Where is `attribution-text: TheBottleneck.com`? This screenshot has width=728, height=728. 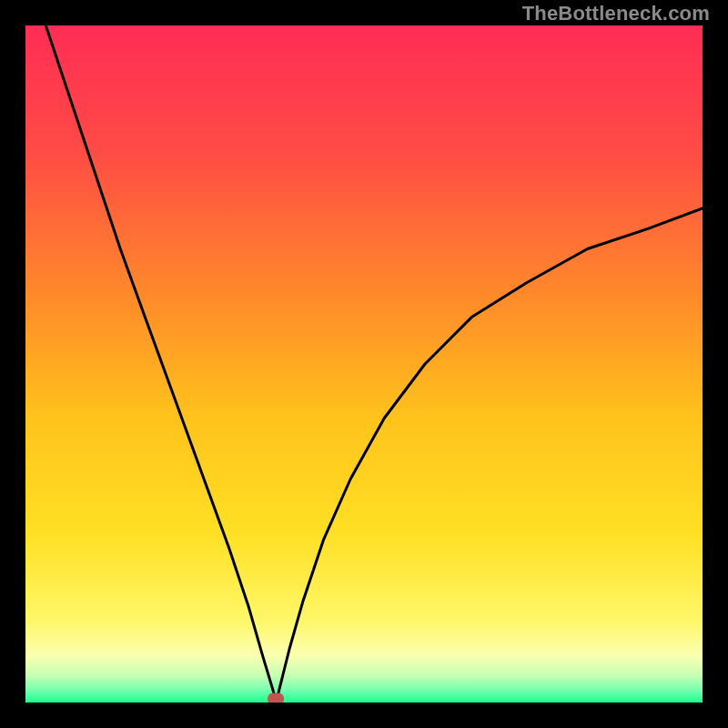
attribution-text: TheBottleneck.com is located at coordinates (616, 14).